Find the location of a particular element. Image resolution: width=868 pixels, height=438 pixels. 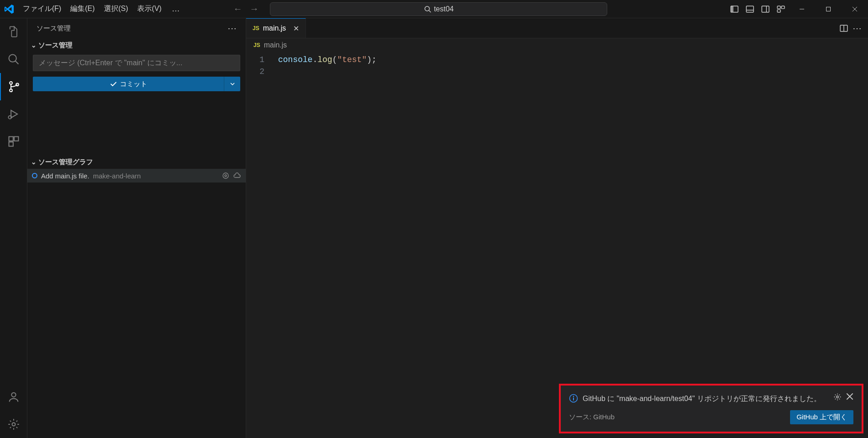

nav-arrows: ← → is located at coordinates (246, 9).